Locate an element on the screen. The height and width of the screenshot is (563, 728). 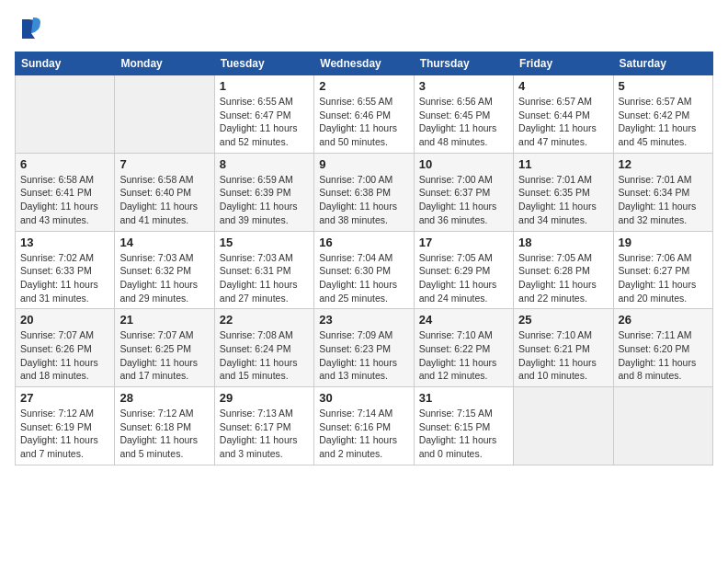
day-number: 2 is located at coordinates (364, 86).